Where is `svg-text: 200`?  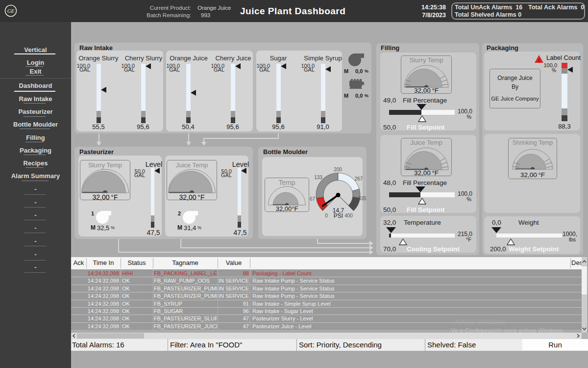
svg-text: 200 is located at coordinates (338, 170).